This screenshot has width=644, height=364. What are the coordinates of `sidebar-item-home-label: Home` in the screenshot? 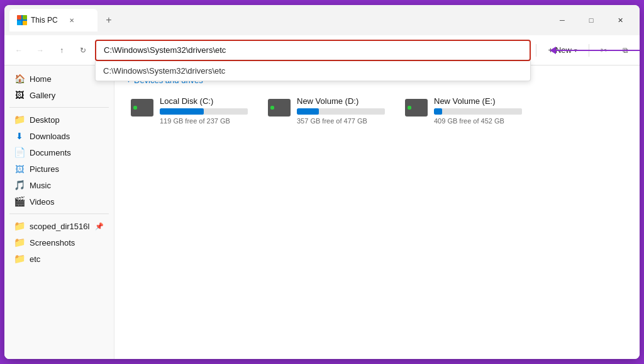 It's located at (40, 79).